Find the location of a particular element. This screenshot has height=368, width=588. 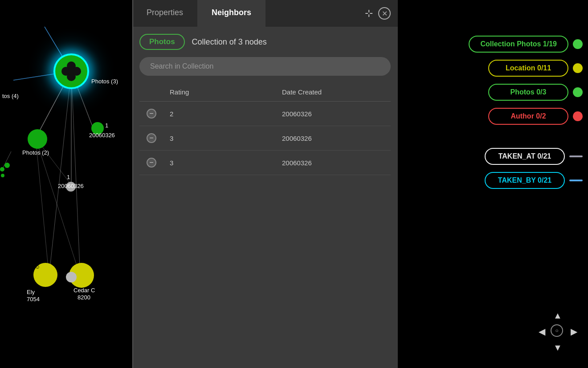

col-header-rating: Rating is located at coordinates (222, 92).